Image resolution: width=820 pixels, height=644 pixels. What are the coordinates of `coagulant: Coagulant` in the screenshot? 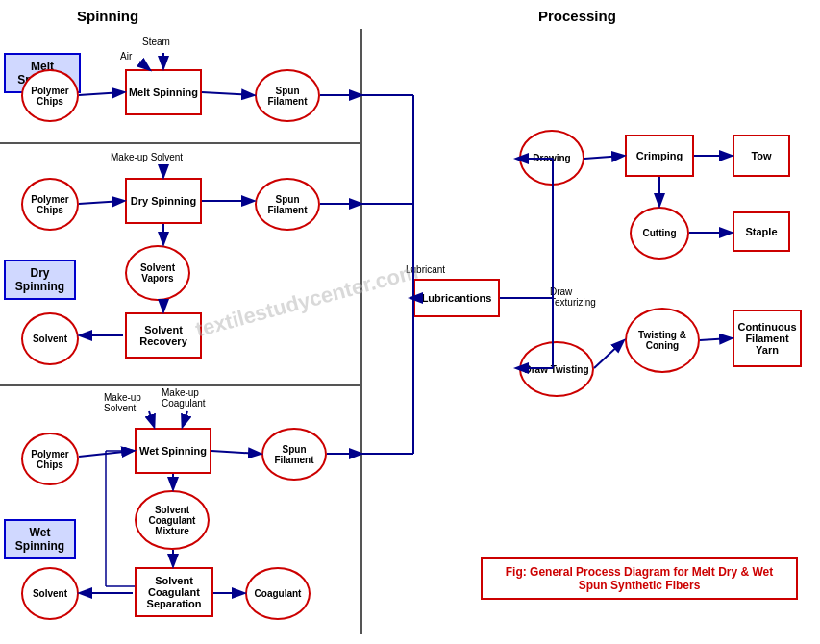 It's located at (278, 594).